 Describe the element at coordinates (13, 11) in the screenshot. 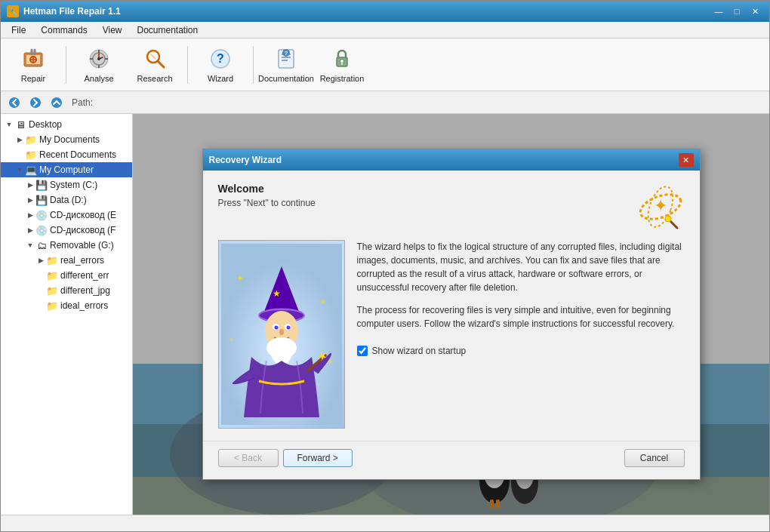

I see `app-icon: 🔧` at that location.